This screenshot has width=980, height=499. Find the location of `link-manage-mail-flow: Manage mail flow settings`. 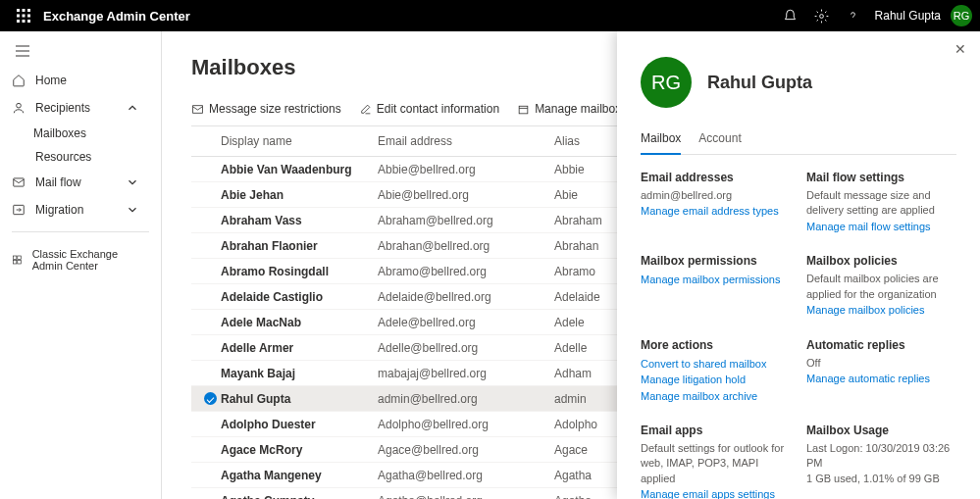

link-manage-mail-flow: Manage mail flow settings is located at coordinates (881, 227).